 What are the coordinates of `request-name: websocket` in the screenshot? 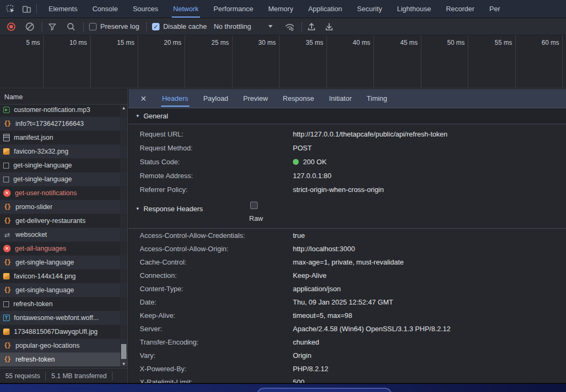 It's located at (31, 235).